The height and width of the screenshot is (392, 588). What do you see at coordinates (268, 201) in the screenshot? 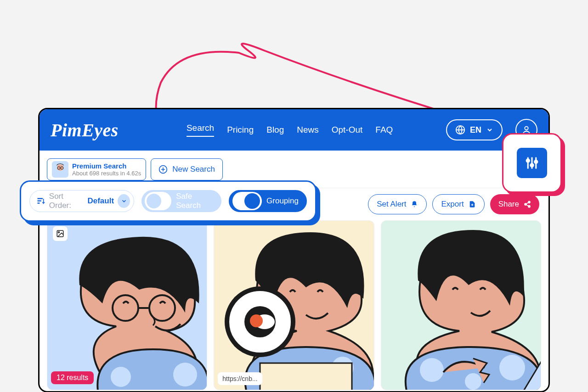
I see `grouping-toggle: Grouping` at bounding box center [268, 201].